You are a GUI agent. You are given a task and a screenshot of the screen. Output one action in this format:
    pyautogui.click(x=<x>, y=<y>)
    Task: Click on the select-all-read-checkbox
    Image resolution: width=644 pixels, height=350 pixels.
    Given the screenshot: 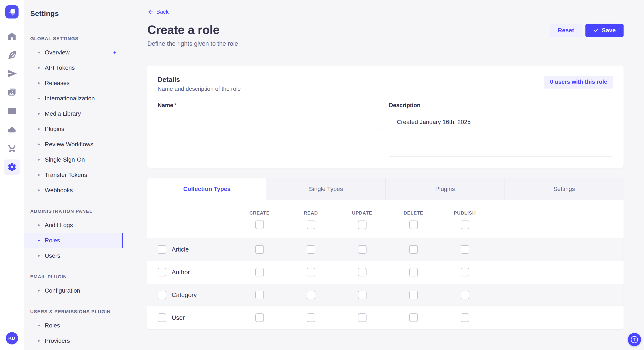 What is the action you would take?
    pyautogui.click(x=311, y=225)
    